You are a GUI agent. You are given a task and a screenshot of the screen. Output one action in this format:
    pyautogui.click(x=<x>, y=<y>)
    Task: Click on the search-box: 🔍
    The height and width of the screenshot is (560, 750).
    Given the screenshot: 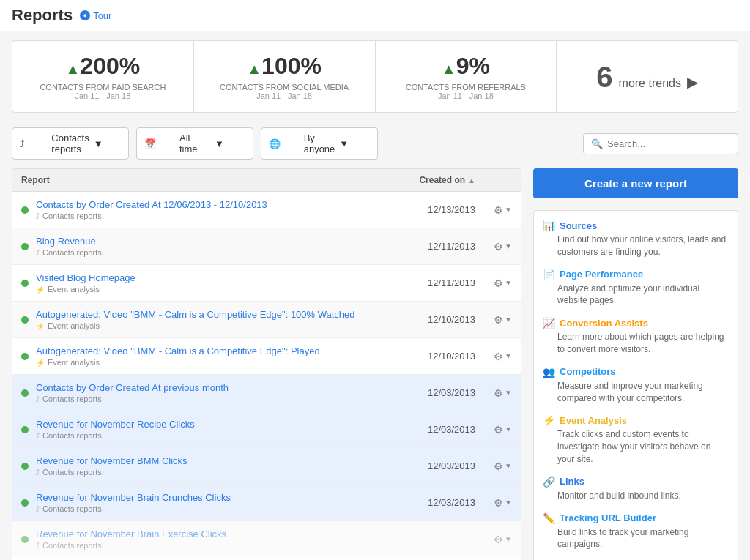 What is the action you would take?
    pyautogui.click(x=661, y=143)
    